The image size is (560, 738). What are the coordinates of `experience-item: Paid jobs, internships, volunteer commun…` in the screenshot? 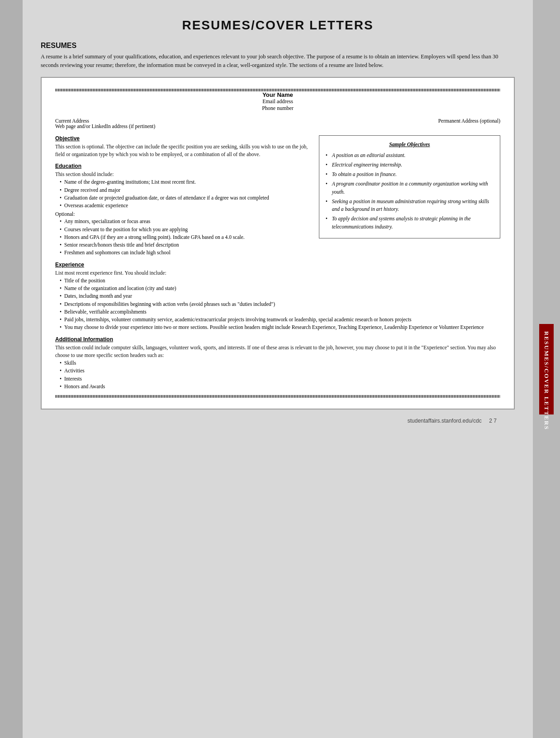 It's located at (280, 319).